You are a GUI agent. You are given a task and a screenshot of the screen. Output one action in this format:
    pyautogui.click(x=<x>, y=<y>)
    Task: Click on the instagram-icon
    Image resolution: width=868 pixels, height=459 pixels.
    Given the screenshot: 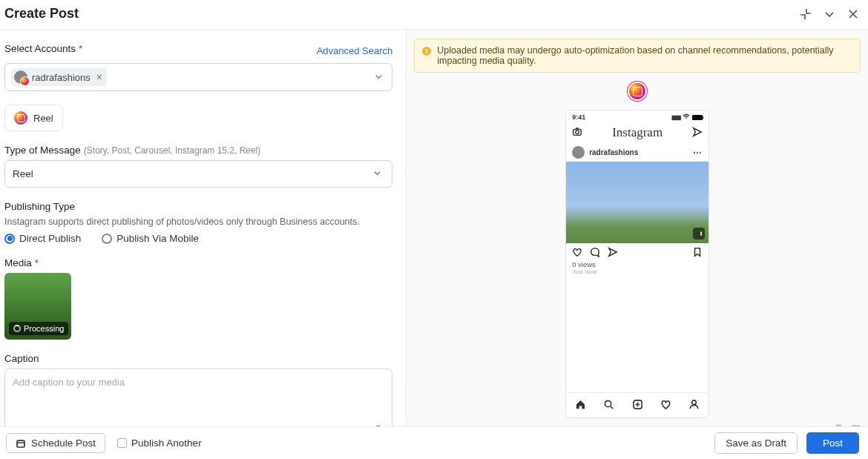 What is the action you would take?
    pyautogui.click(x=21, y=118)
    